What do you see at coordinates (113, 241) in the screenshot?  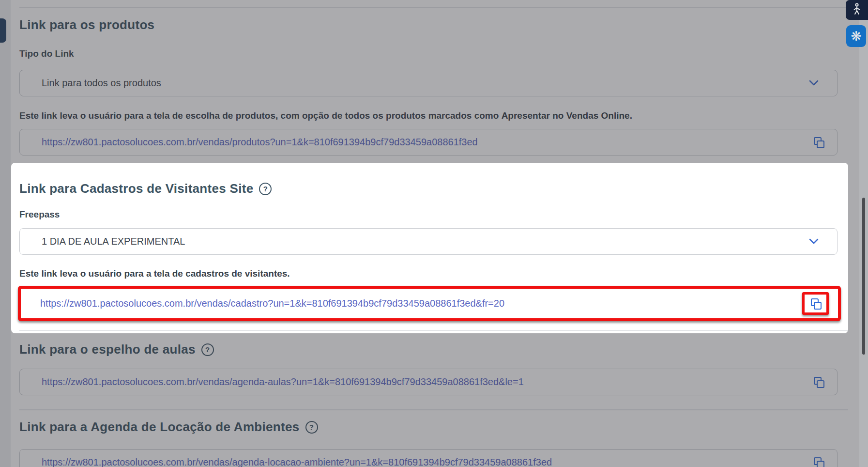 I see `freepass-select-value: 1 DIA DE AULA EXPERIMENTAL` at bounding box center [113, 241].